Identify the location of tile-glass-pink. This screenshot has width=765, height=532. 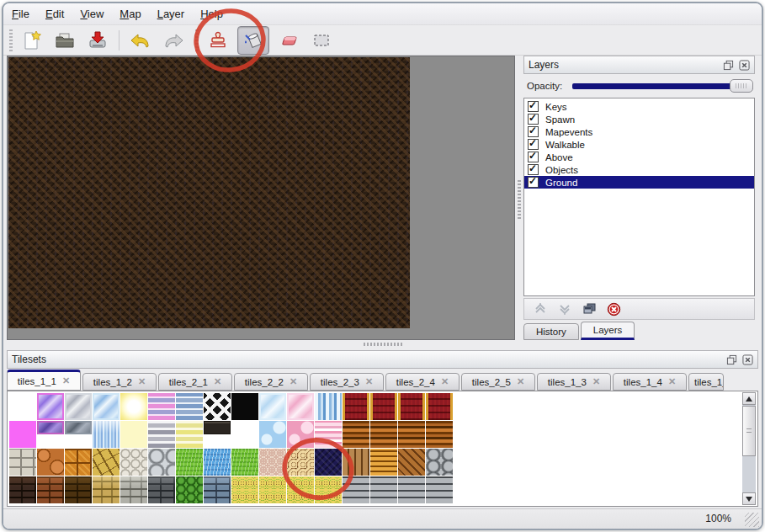
(300, 407).